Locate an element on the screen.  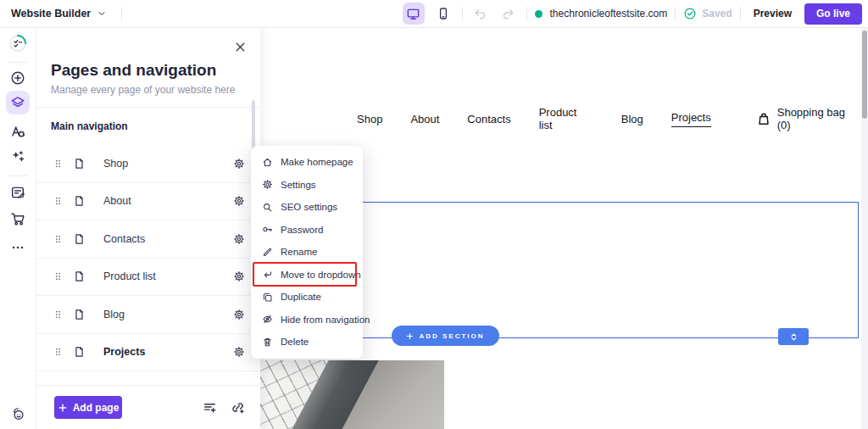
menu-item-label: Delete is located at coordinates (295, 342).